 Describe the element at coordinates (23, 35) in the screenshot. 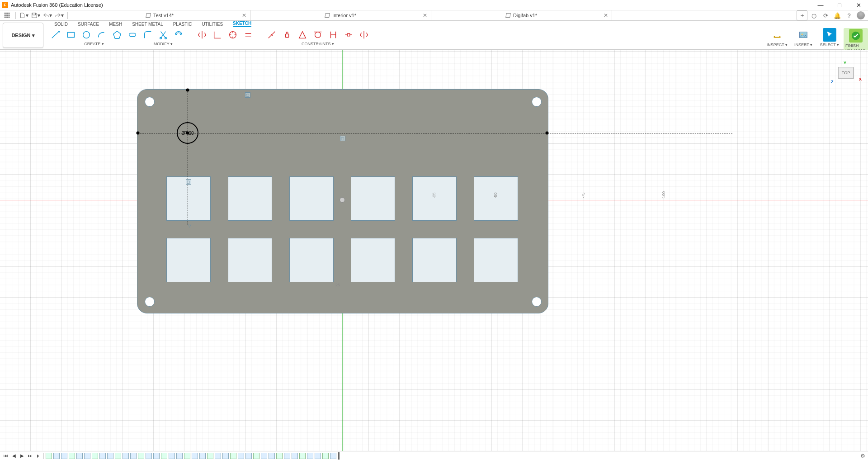

I see `workspace-switcher: DESIGN ▾` at that location.